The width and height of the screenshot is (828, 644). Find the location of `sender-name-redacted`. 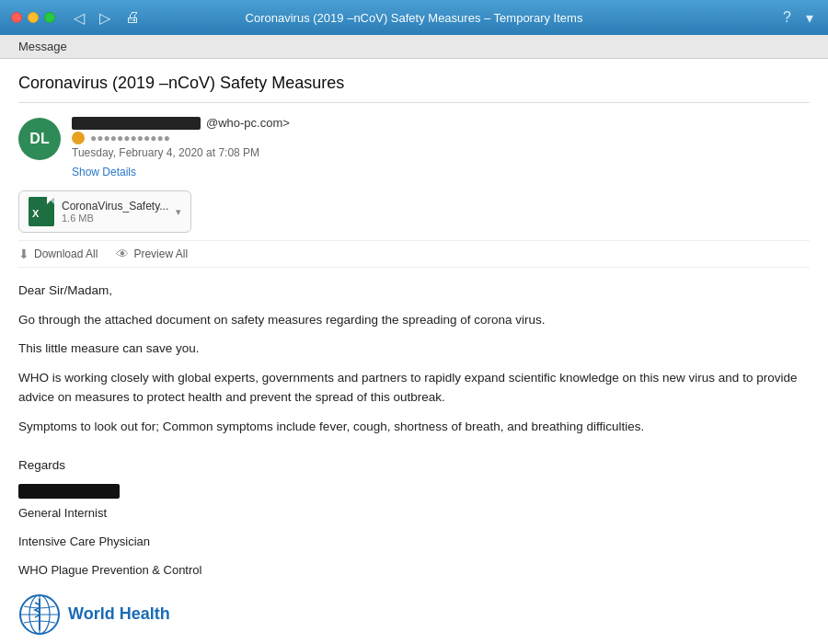

sender-name-redacted is located at coordinates (136, 123).